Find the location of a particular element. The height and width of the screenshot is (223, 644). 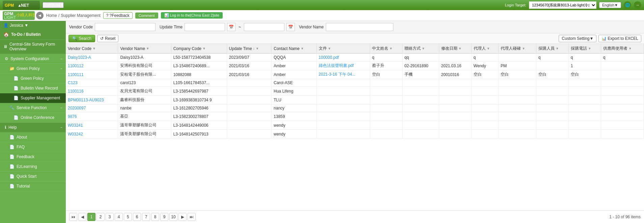

sidebar-item-todo: 🏠 To-Do / Bulletin is located at coordinates (33, 34).